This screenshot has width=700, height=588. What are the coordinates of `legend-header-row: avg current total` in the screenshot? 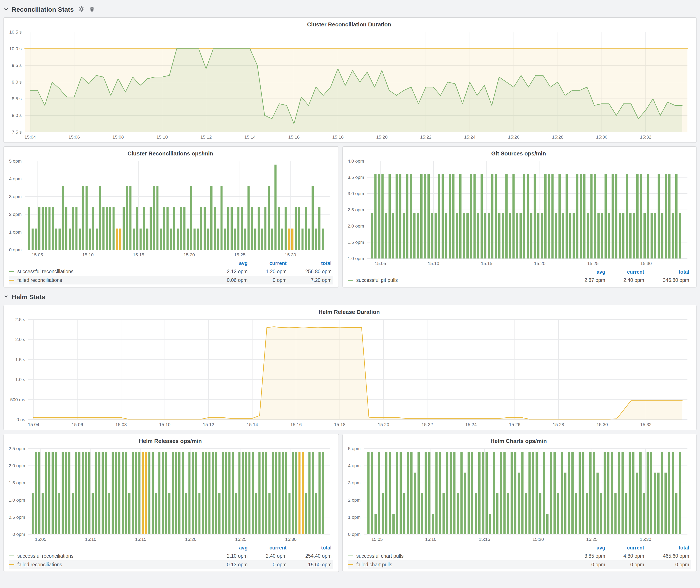 It's located at (519, 272).